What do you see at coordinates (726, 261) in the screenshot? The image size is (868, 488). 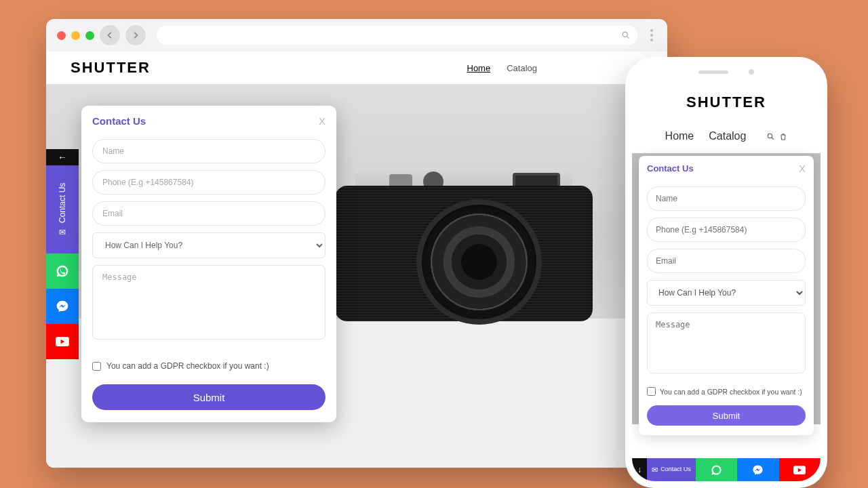 I see `mobile-email-field` at bounding box center [726, 261].